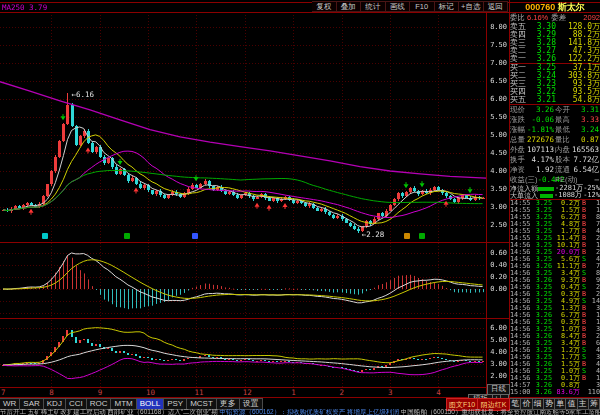 The width and height of the screenshot is (600, 415). Describe the element at coordinates (496, 253) in the screenshot. I see `macd-axis-tick: 0.60` at that location.